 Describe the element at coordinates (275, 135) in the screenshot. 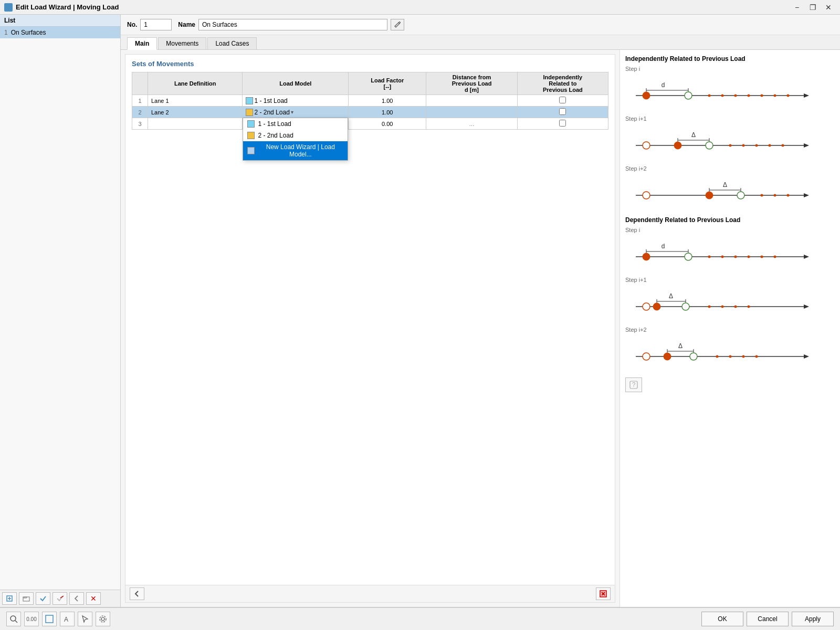

I see `dropdown-item-label: 2 - 2nd Load` at that location.